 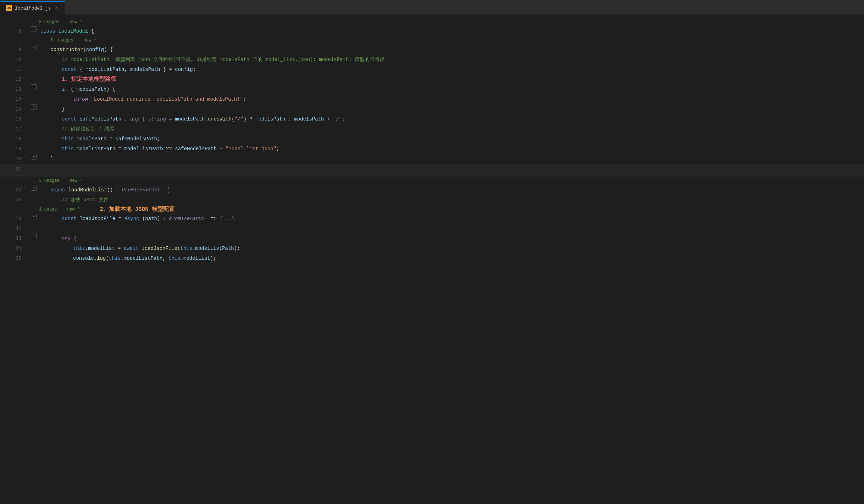 What do you see at coordinates (14, 229) in the screenshot?
I see `line-number-32: 32` at bounding box center [14, 229].